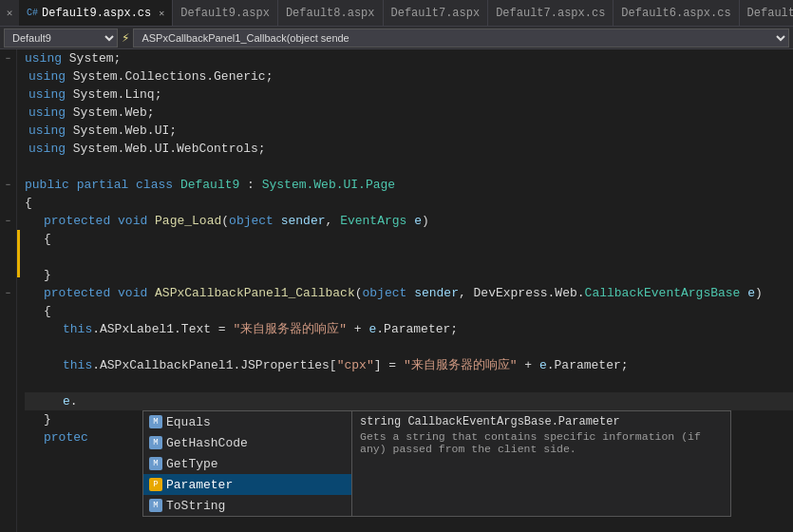 This screenshot has height=532, width=793. I want to click on code-line-11: {, so click(408, 239).